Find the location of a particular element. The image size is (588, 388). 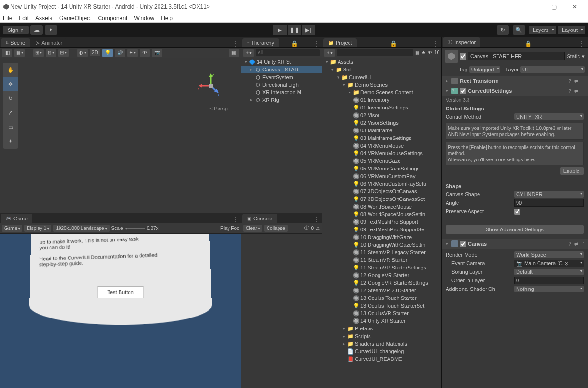

projection-label: ≤ Persp is located at coordinates (219, 109).